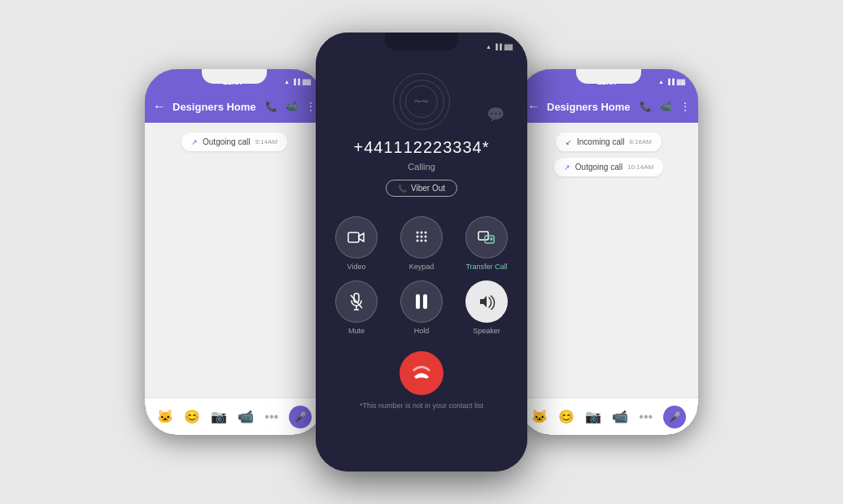 The height and width of the screenshot is (504, 843). I want to click on ripple-animation: 〜〜, so click(422, 102).